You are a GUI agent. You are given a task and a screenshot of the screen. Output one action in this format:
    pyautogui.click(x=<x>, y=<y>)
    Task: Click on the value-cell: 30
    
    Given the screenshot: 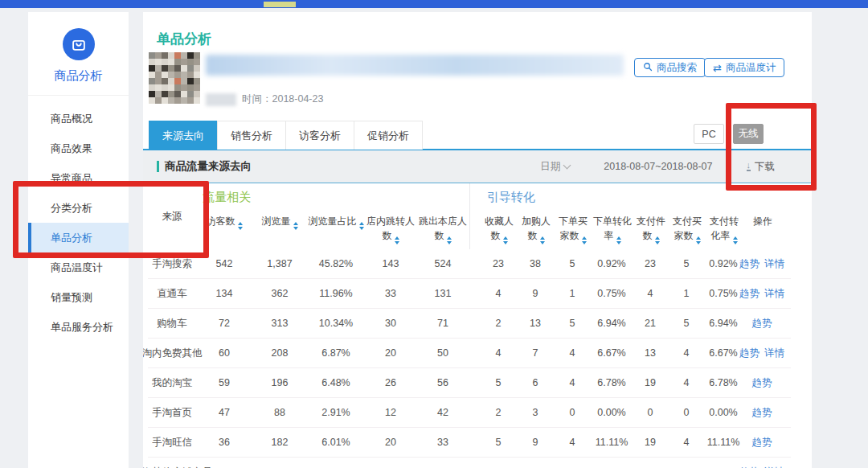 What is the action you would take?
    pyautogui.click(x=391, y=323)
    